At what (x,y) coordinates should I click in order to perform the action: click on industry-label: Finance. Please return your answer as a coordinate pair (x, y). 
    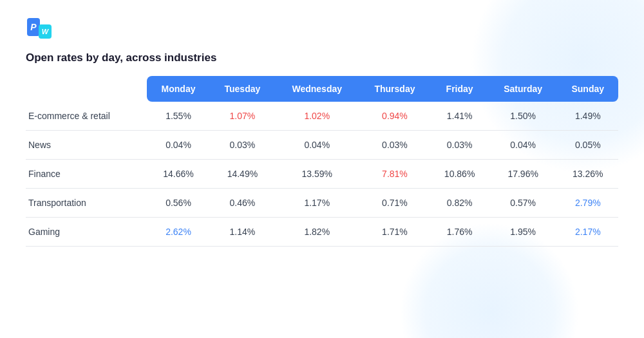
    Looking at the image, I should click on (86, 174).